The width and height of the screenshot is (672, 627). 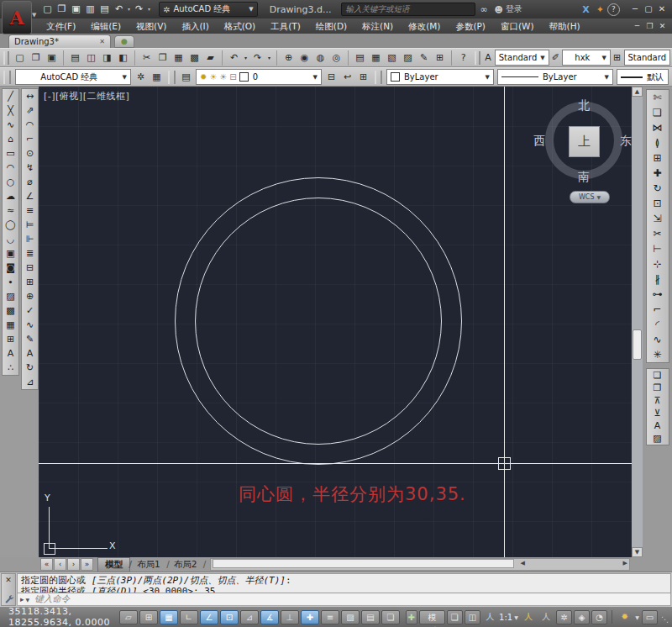 I want to click on search-input: 输入关键字或短语, so click(x=408, y=9).